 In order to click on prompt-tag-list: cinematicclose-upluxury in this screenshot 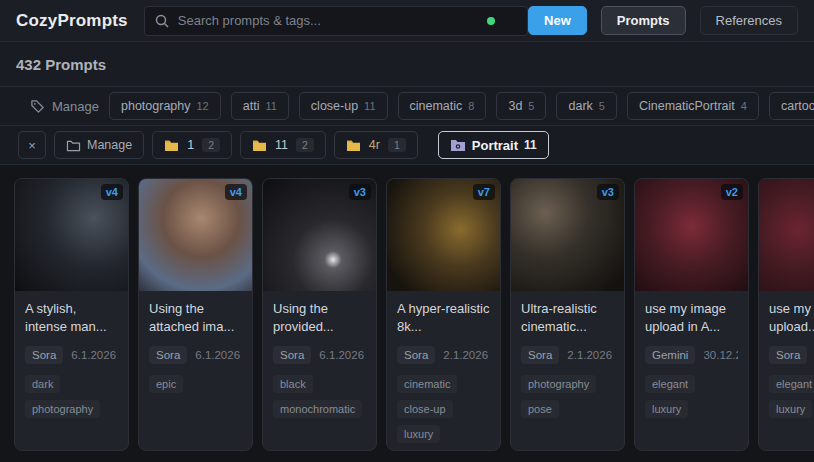, I will do `click(444, 409)`.